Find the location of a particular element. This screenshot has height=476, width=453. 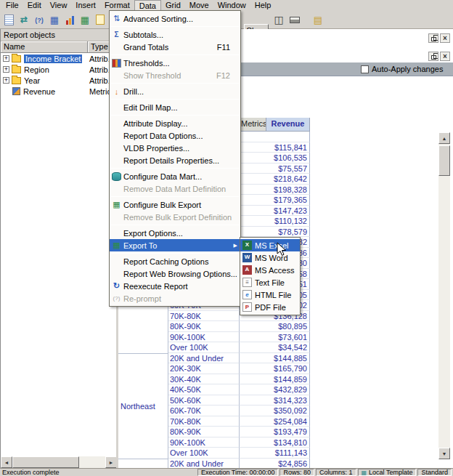

revenue-cell: $147,423 is located at coordinates (274, 211).